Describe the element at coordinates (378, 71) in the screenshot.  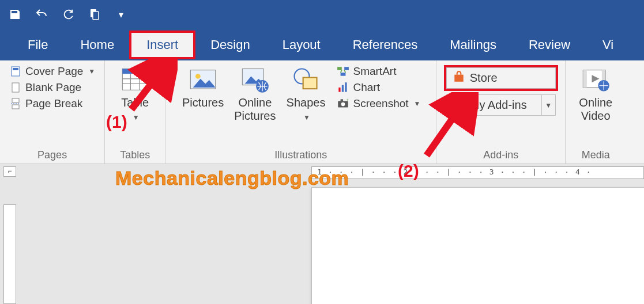
I see `smartart-button: SmartArt` at that location.